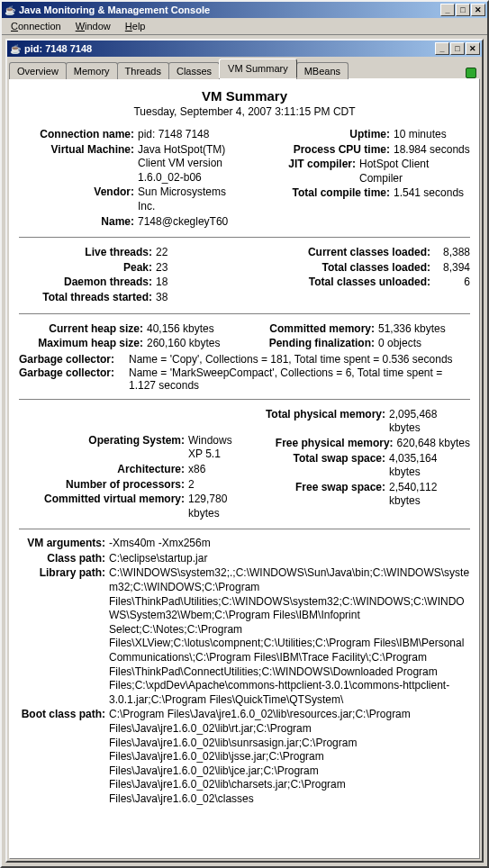 Image resolution: width=489 pixels, height=868 pixels. I want to click on connection-name: pid: 7148 7148, so click(189, 135).